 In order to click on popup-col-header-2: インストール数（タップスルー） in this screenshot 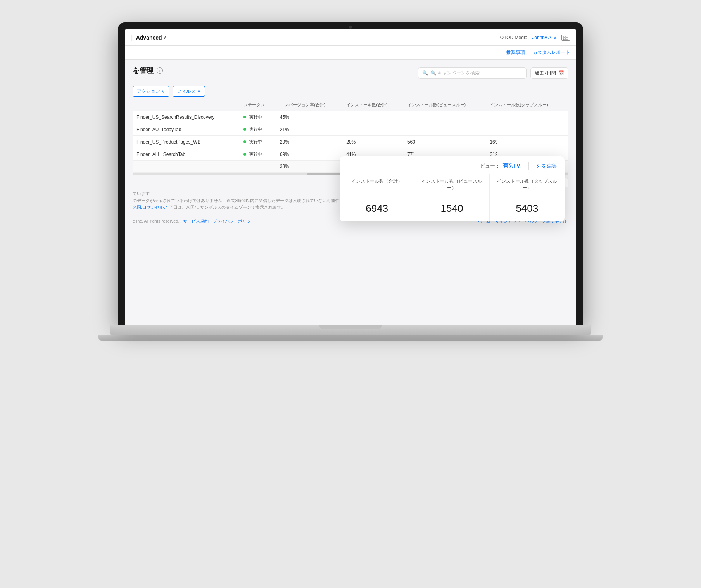, I will do `click(527, 185)`.